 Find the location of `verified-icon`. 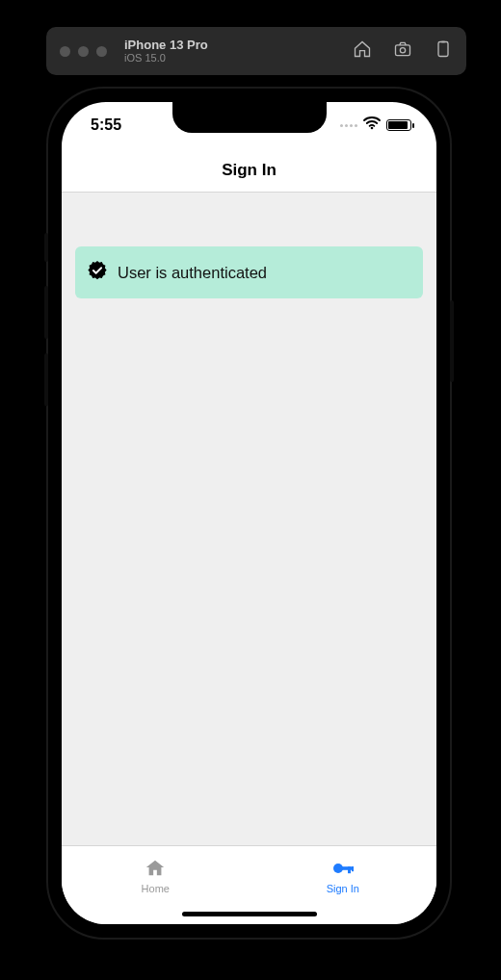

verified-icon is located at coordinates (97, 272).